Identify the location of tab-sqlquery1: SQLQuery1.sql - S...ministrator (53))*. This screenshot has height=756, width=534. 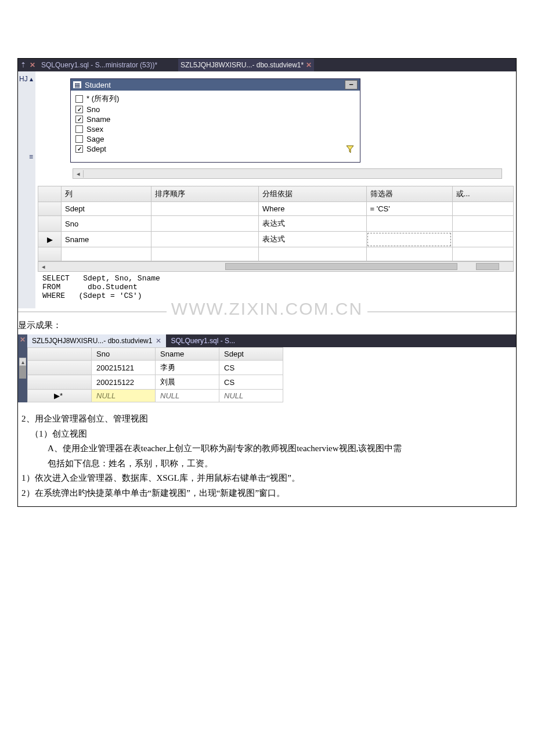
(99, 65).